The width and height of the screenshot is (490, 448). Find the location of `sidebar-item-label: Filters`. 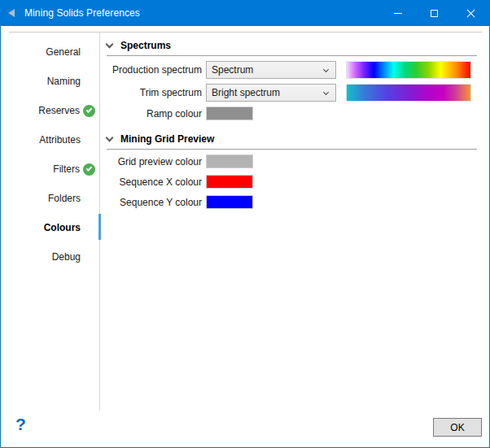

sidebar-item-label: Filters is located at coordinates (67, 169).